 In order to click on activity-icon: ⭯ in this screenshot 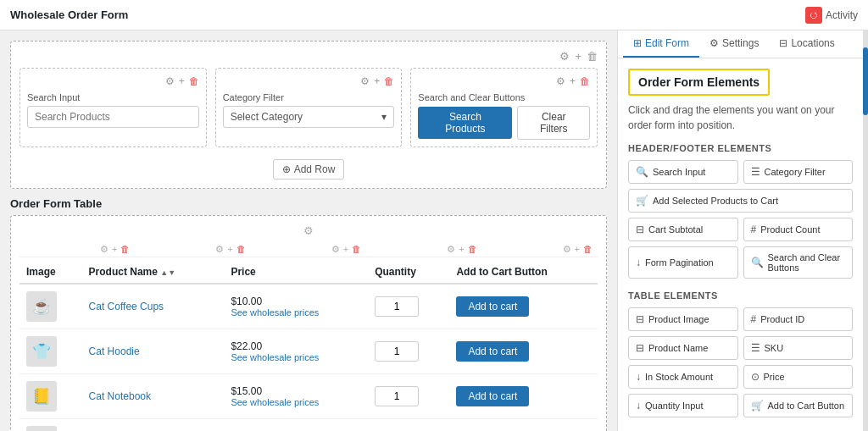, I will do `click(814, 15)`.